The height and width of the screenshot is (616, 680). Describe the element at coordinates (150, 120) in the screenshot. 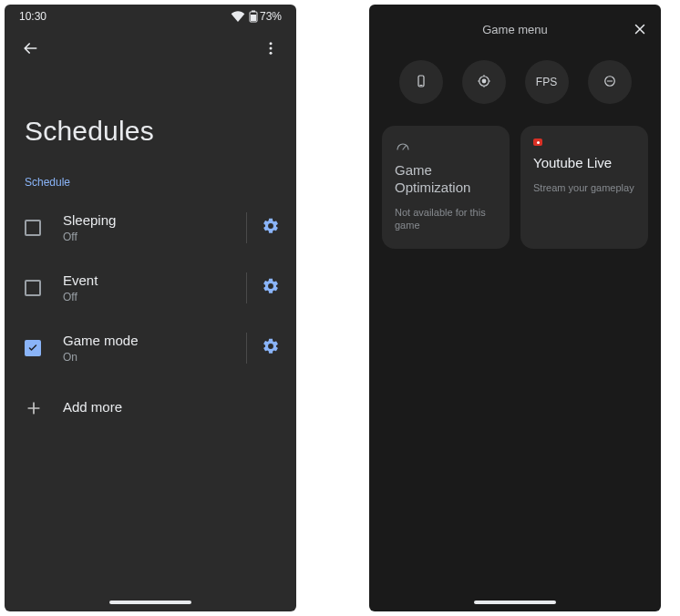

I see `page-title: Schedules` at that location.